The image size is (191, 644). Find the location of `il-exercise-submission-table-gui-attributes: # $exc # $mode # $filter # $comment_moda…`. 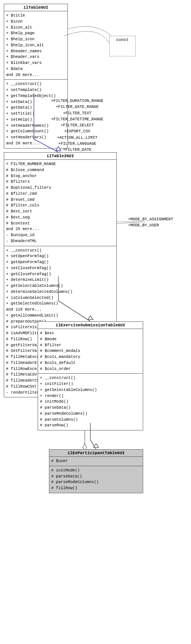

il-exercise-submission-table-gui-attributes: # $exc # $mode # $filter # $comment_moda… is located at coordinates (90, 351).